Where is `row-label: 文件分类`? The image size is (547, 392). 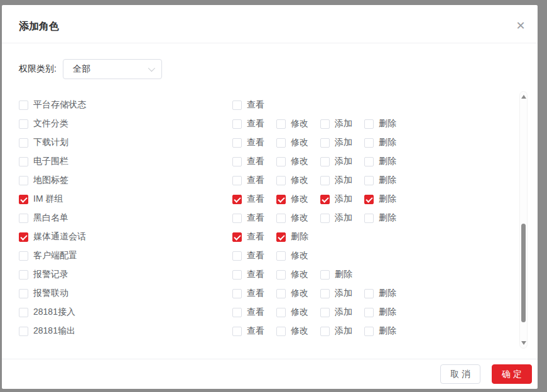 row-label: 文件分类 is located at coordinates (51, 124).